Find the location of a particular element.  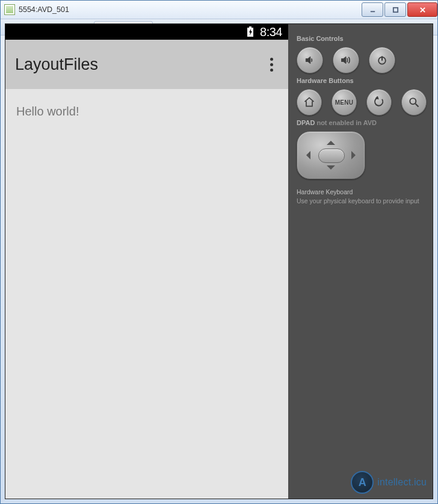

volume-down-button is located at coordinates (310, 60).